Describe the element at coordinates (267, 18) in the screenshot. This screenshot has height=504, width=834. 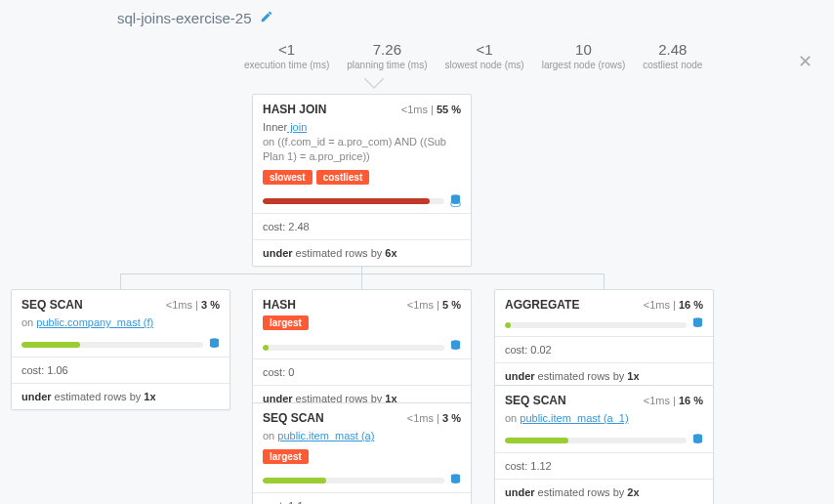
I see `pencil-edit-icon` at that location.